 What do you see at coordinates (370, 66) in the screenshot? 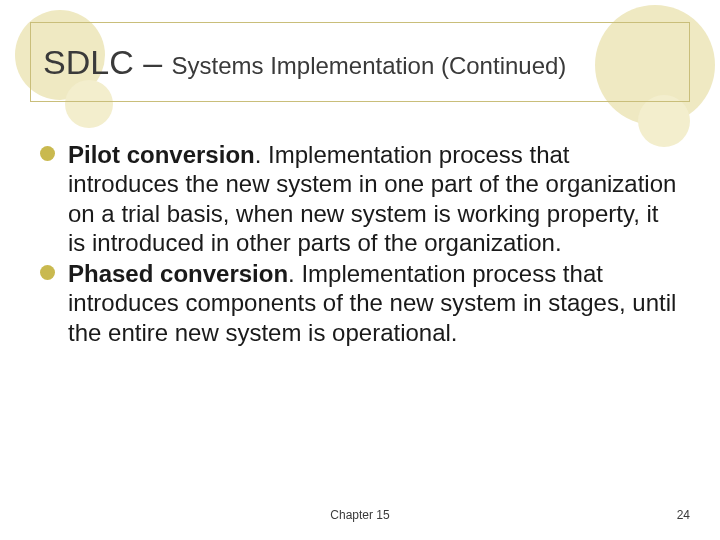
I see `title-suffix: Systems Implementation (Continued)` at bounding box center [370, 66].